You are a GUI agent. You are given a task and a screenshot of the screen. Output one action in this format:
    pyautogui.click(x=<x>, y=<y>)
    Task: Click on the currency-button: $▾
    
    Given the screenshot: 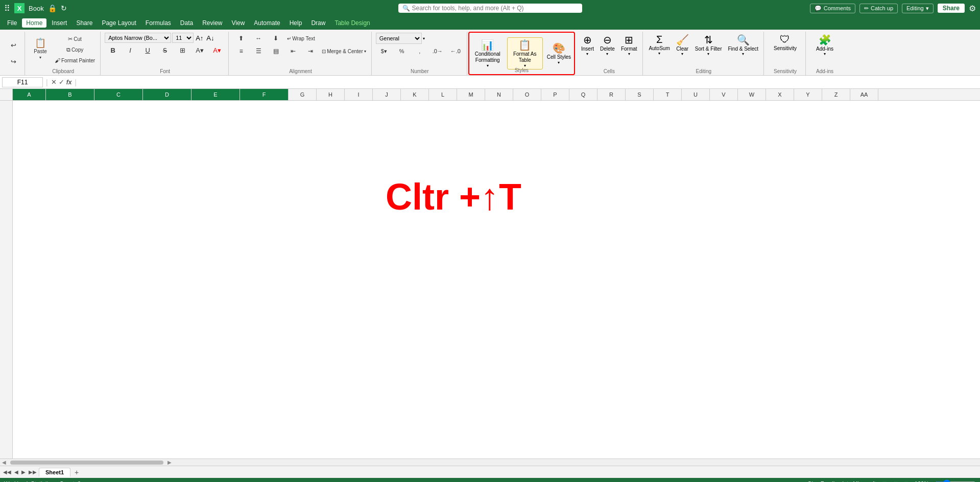 What is the action you would take?
    pyautogui.click(x=384, y=51)
    